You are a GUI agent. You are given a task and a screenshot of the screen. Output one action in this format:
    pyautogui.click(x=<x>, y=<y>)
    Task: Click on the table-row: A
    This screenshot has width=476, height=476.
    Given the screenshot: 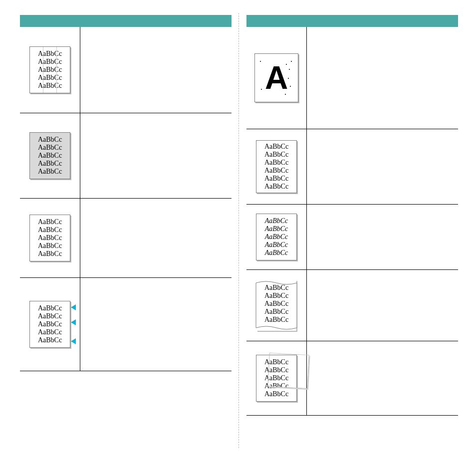 What is the action you would take?
    pyautogui.click(x=352, y=78)
    